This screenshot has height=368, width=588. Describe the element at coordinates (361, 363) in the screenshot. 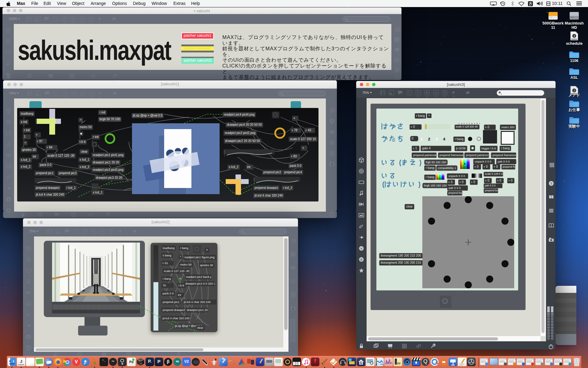

I see `svg-text: G` at that location.